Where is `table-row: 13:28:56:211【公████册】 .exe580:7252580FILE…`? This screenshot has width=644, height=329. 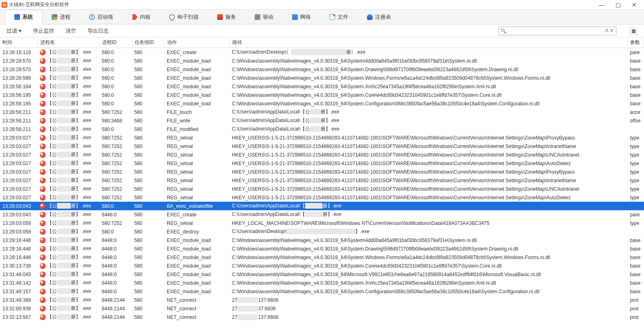
table-row: 13:28:56:211【公████册】 .exe580:7252580FILE… is located at coordinates (322, 112).